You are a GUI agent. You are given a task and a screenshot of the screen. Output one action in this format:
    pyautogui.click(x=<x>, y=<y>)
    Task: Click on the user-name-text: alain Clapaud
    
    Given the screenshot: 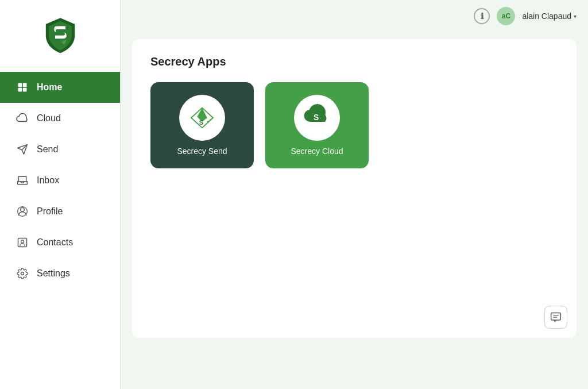 What is the action you would take?
    pyautogui.click(x=547, y=16)
    